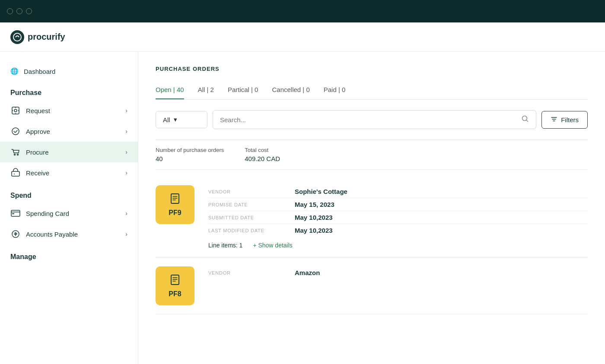 The image size is (605, 364). Describe the element at coordinates (302, 11) in the screenshot. I see `title-bar` at that location.